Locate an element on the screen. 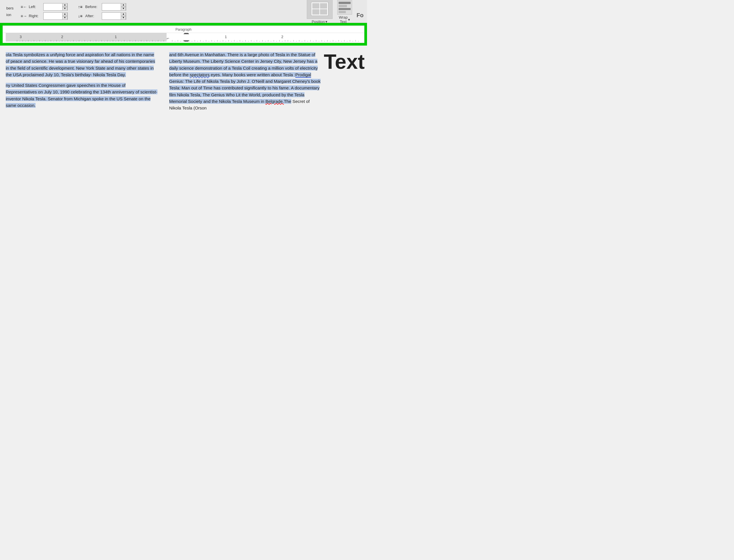  right-prodigal: Prodigal is located at coordinates (303, 75).